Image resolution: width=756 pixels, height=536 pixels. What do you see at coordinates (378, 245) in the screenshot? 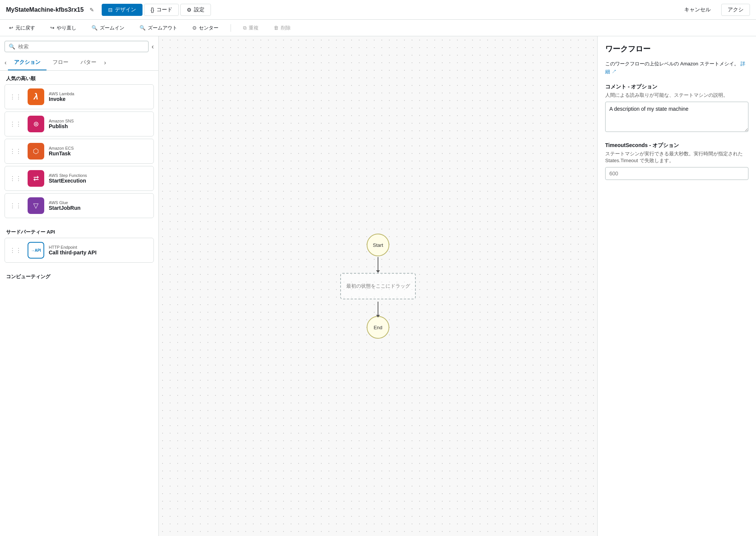
I see `start-state: Start` at bounding box center [378, 245].